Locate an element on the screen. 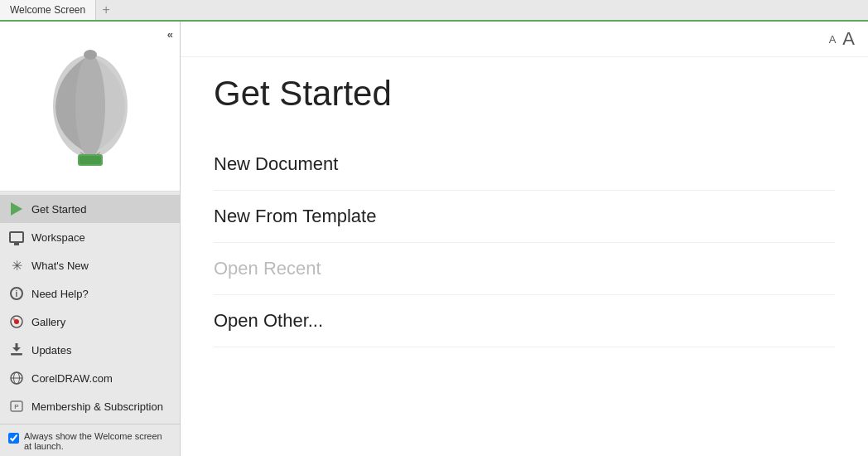  gallery-icon is located at coordinates (17, 322).